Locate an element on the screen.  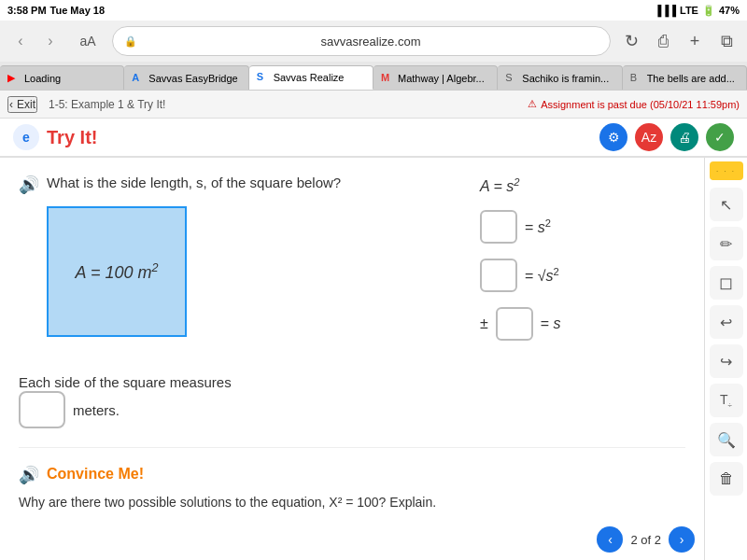
toolbar-actions: ↻ ⎙ + ⧉ is located at coordinates (679, 41).